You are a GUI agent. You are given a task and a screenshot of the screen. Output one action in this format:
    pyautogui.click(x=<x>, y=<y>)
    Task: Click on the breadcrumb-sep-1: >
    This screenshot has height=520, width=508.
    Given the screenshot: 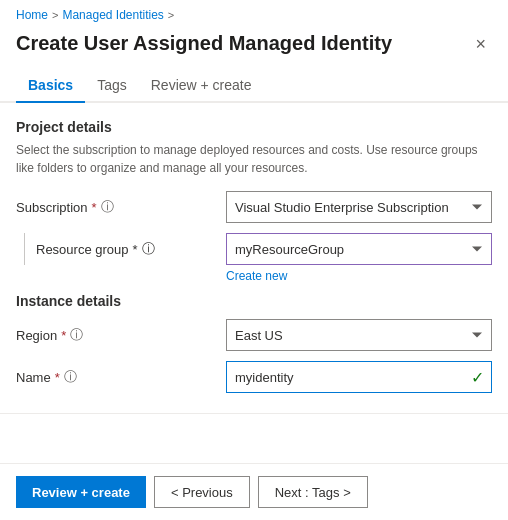 What is the action you would take?
    pyautogui.click(x=55, y=15)
    